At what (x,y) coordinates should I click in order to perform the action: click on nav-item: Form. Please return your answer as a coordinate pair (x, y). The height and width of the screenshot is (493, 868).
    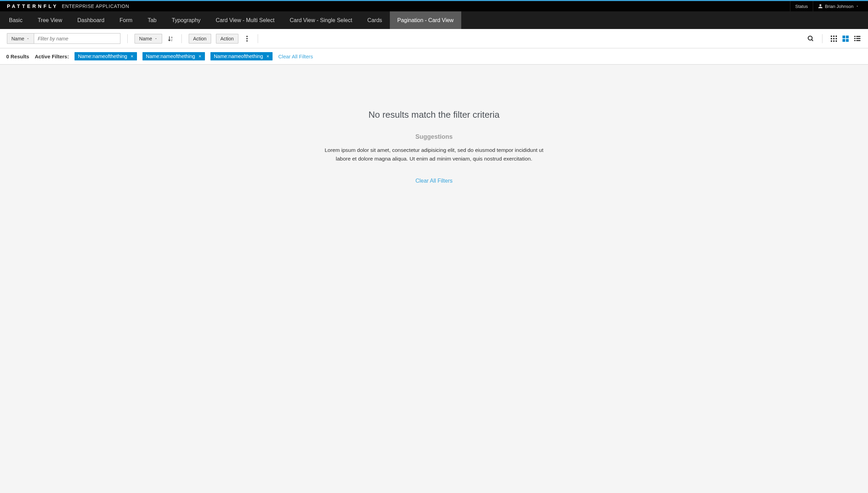
    Looking at the image, I should click on (126, 20).